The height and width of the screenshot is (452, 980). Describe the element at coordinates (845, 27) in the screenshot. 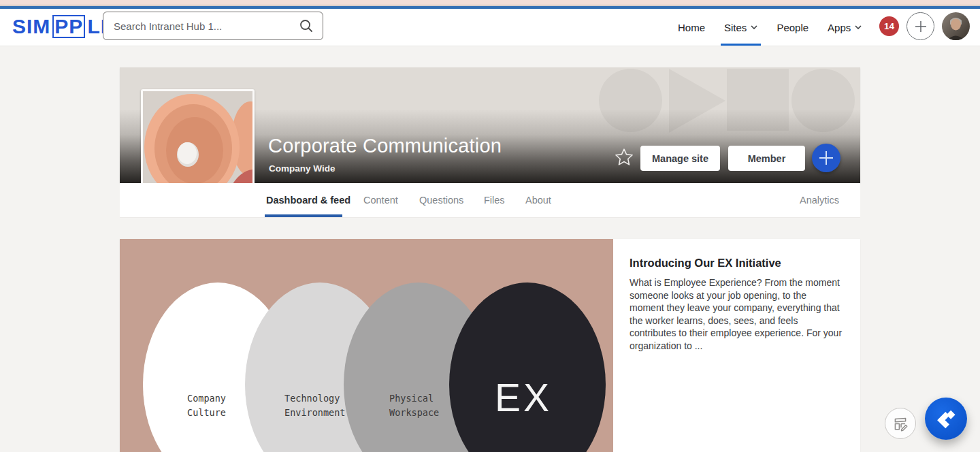

I see `nav-item-apps: Apps` at that location.